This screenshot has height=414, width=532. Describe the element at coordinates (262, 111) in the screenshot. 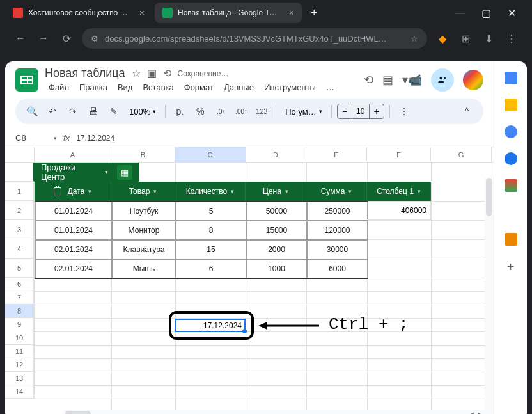

I see `number-format-button: 123` at that location.